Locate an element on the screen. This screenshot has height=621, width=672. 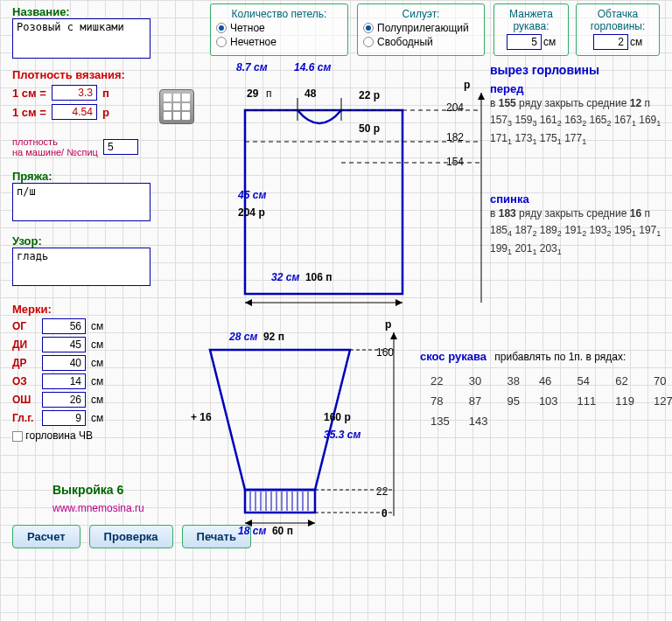
pattern-title: Узор: is located at coordinates (81, 241).